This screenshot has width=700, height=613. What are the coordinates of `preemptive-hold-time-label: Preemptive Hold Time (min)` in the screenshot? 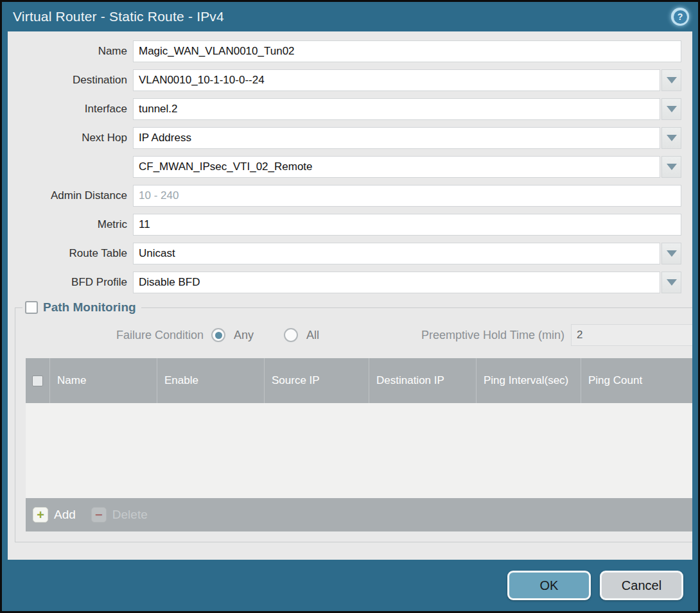 It's located at (496, 335).